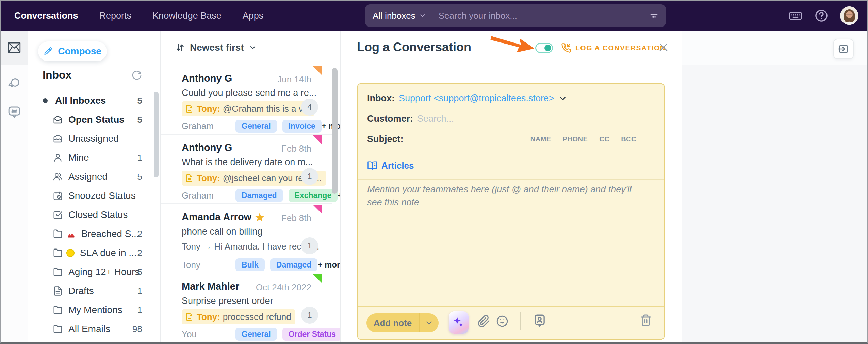 This screenshot has width=868, height=344. Describe the element at coordinates (222, 232) in the screenshot. I see `conversation-preview: phone call on billing` at that location.